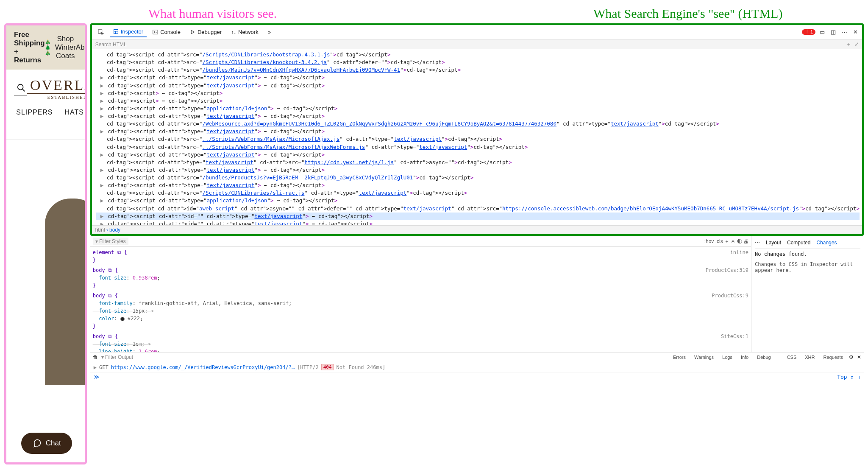 The image size is (868, 470). What do you see at coordinates (833, 357) in the screenshot?
I see `filter-requests: Requests` at bounding box center [833, 357].